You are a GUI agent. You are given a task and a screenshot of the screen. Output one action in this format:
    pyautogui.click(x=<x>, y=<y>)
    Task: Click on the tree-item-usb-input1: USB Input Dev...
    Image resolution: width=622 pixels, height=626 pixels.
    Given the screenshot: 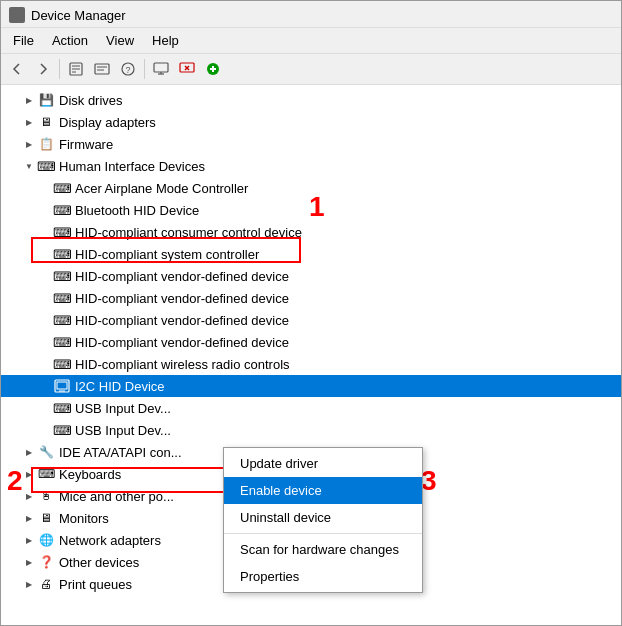 What is the action you would take?
    pyautogui.click(x=311, y=408)
    